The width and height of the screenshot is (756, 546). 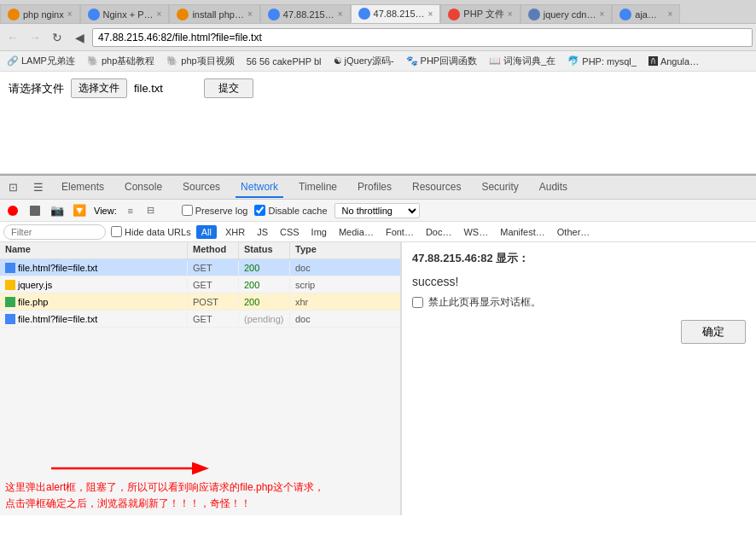 What do you see at coordinates (290, 61) in the screenshot?
I see `bookmark-label-cake: 56 cakePHP bl` at bounding box center [290, 61].